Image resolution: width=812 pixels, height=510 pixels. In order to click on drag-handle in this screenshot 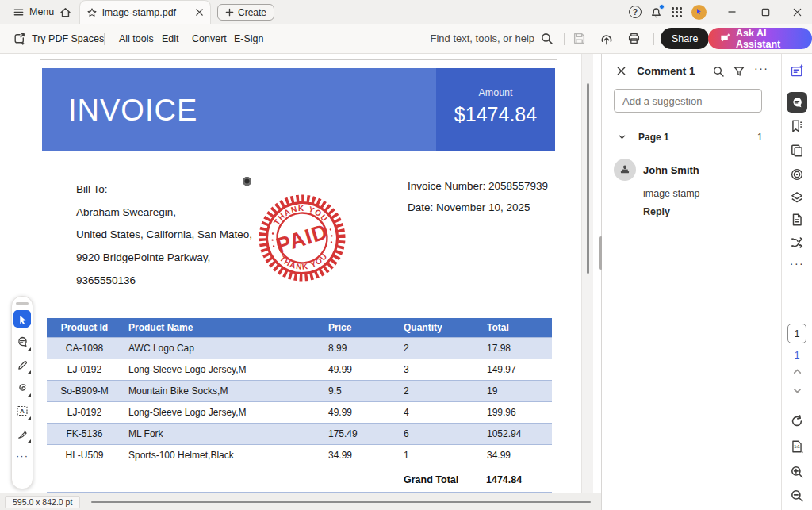, I will do `click(22, 303)`.